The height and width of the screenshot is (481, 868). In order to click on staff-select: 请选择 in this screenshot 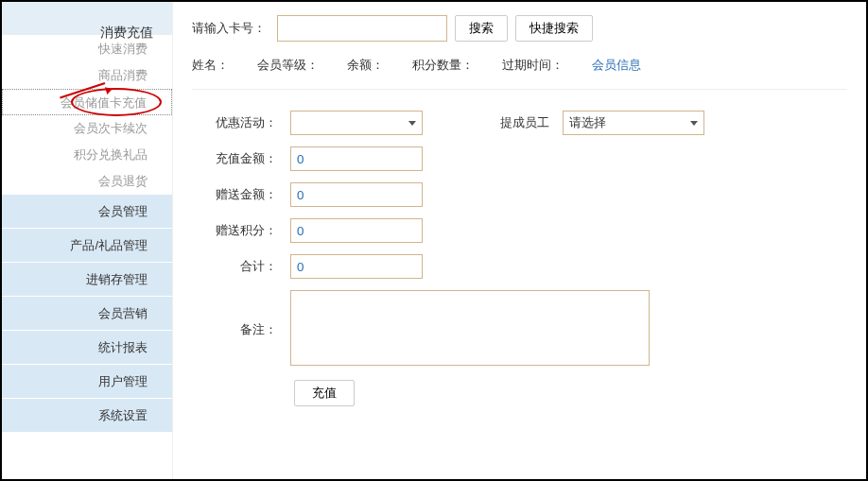, I will do `click(634, 123)`.